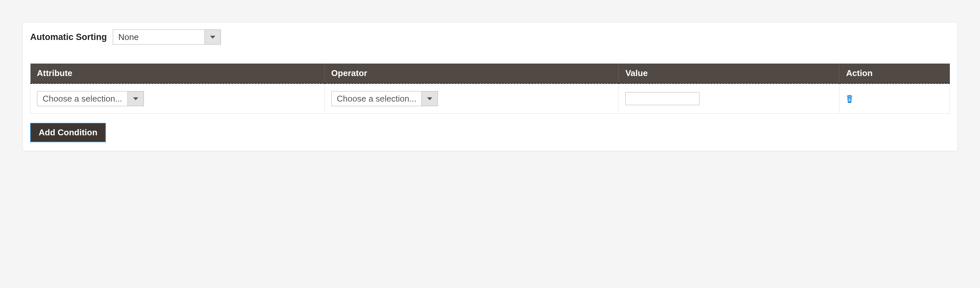  I want to click on automatic-sorting-label: Automatic Sorting, so click(68, 37).